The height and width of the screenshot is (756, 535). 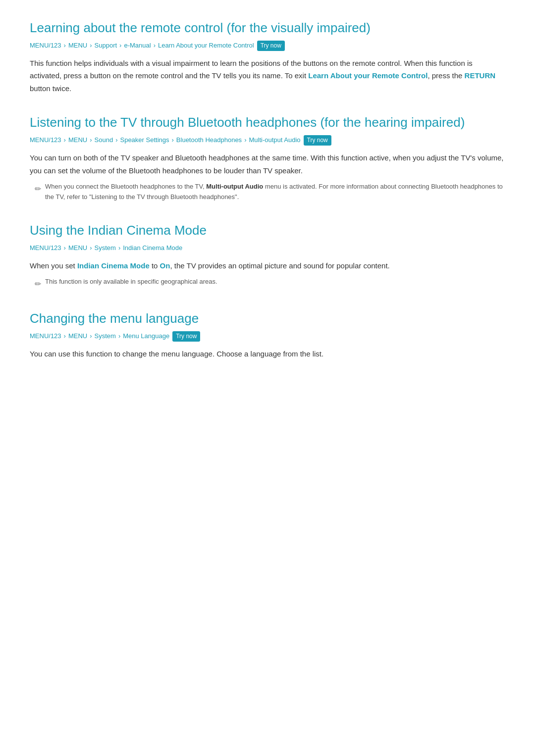 What do you see at coordinates (209, 141) in the screenshot?
I see `breadcrumb-item-bluetooth: Bluetooth Headphones` at bounding box center [209, 141].